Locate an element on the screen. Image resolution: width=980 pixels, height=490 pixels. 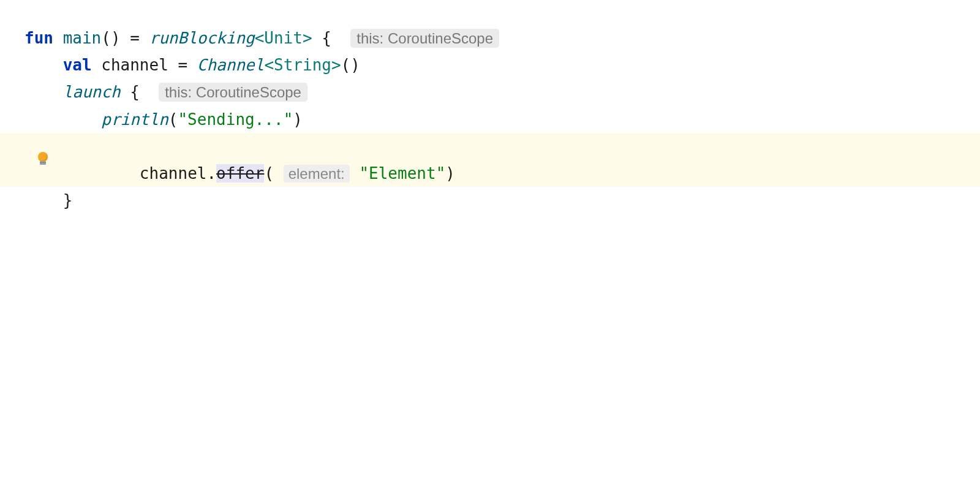
keyword-fun: fun is located at coordinates (39, 38).